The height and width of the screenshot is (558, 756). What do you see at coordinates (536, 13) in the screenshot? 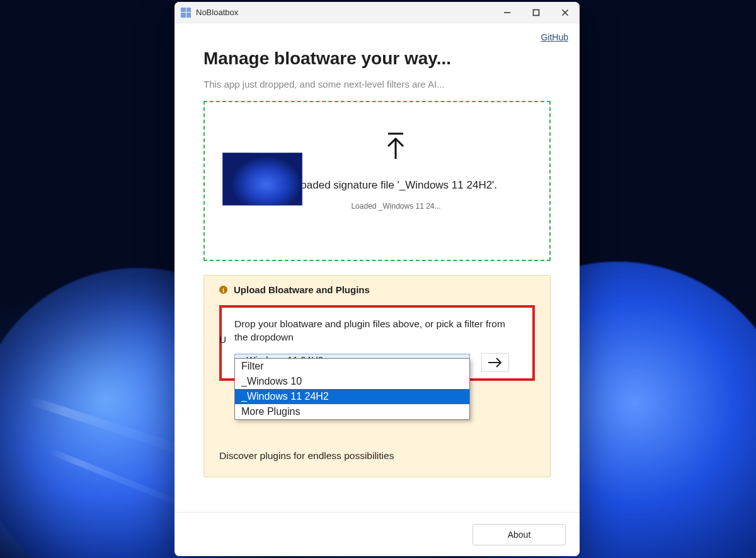
I see `maximize-button` at bounding box center [536, 13].